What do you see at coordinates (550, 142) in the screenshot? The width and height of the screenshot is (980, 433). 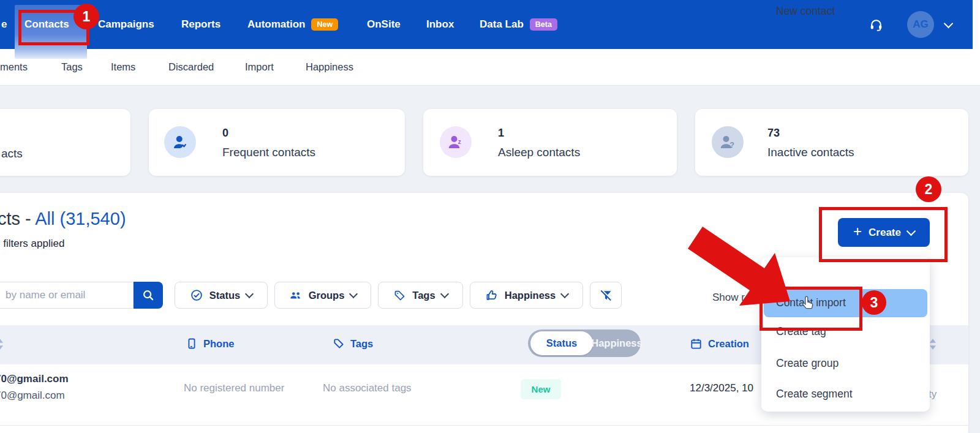 I see `stat-card-asleep-contacts: z z 1 Asleep contacts` at bounding box center [550, 142].